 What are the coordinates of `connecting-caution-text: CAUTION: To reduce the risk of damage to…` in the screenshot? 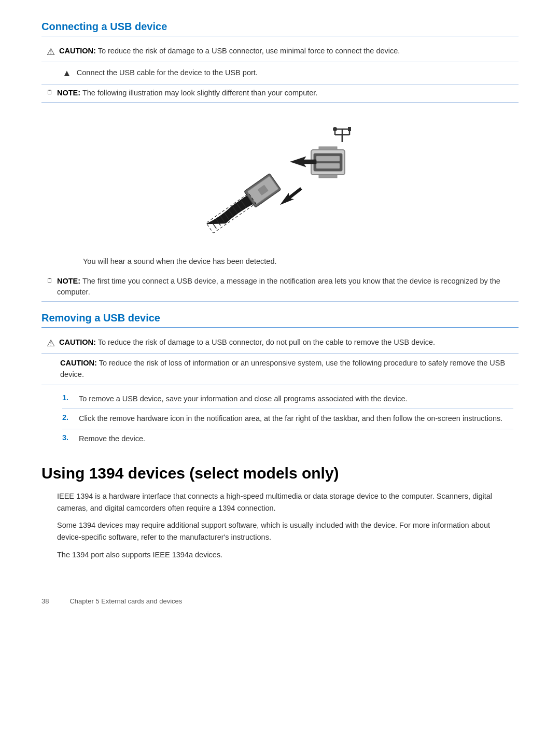 It's located at (229, 51).